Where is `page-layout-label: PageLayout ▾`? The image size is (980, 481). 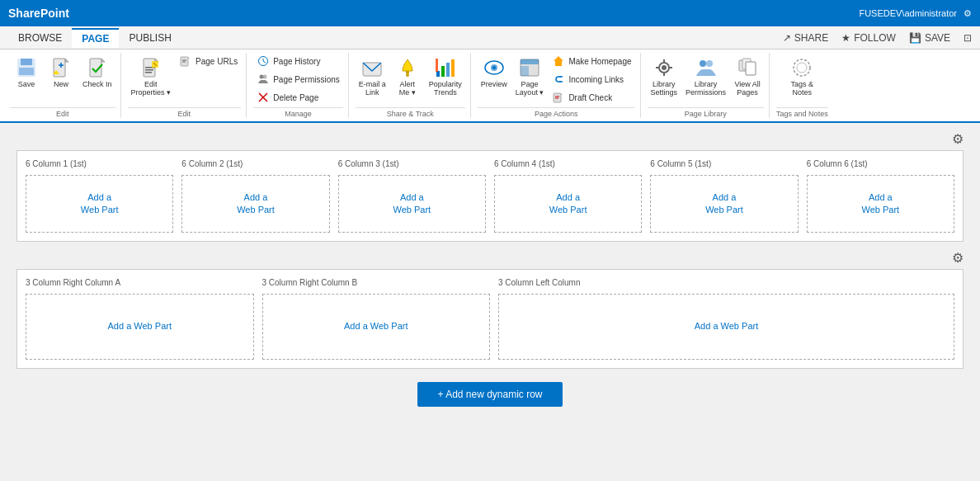
page-layout-label: PageLayout ▾ is located at coordinates (530, 89).